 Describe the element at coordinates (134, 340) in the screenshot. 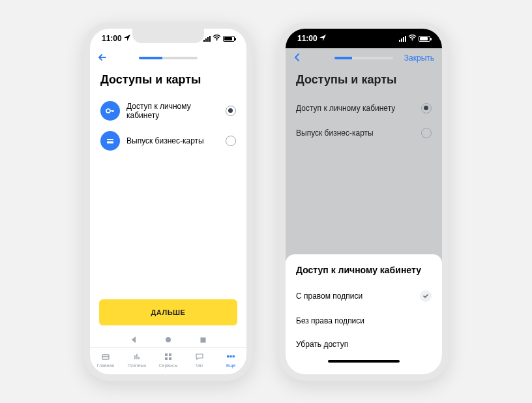

I see `nav-back-icon` at that location.